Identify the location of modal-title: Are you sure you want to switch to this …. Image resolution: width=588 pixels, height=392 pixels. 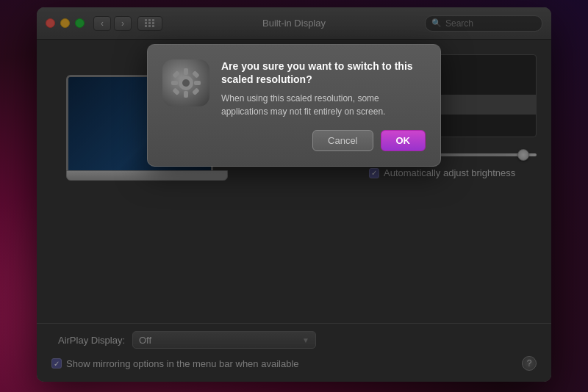
(323, 73).